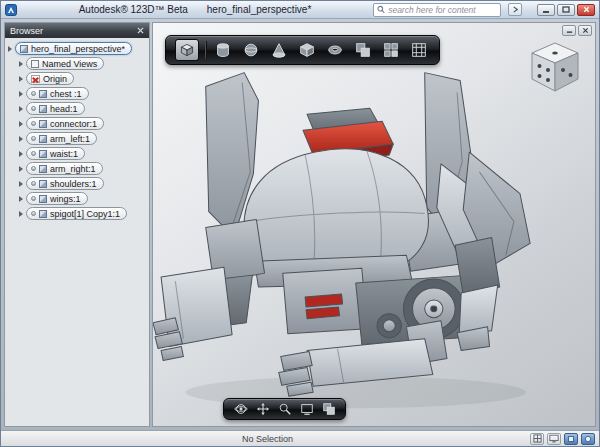 This screenshot has height=447, width=600. Describe the element at coordinates (85, 214) in the screenshot. I see `tree-item-label: spigot[1] Copy1:1` at that location.